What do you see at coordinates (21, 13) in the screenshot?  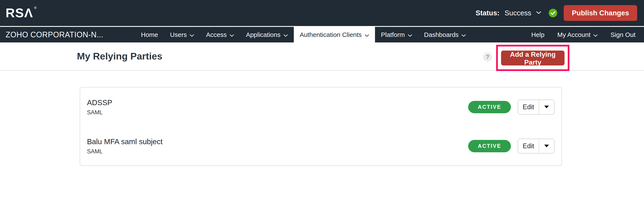 I see `rsa-logo: RSΛ ®` at bounding box center [21, 13].